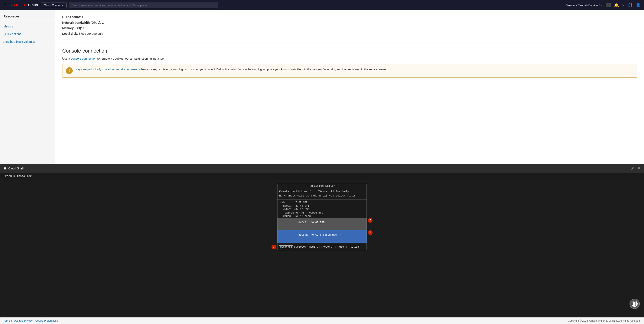  Describe the element at coordinates (350, 17) in the screenshot. I see `ocpu-row: OCPU count: 1` at that location.